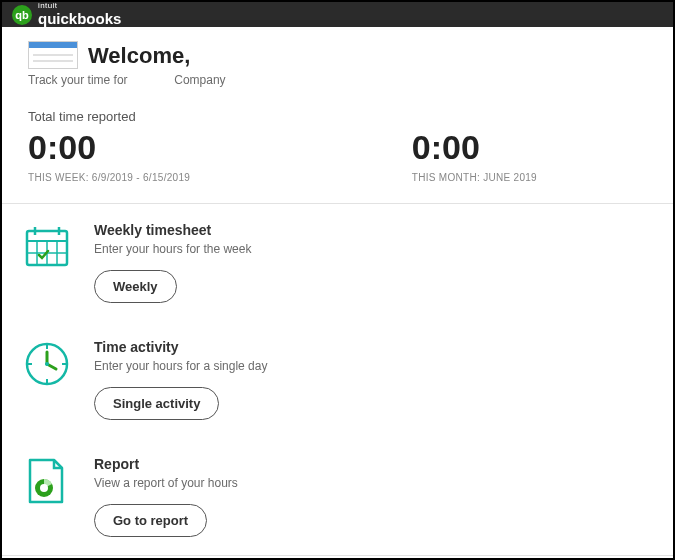  I want to click on subtitle-suffix: Company, so click(200, 80).